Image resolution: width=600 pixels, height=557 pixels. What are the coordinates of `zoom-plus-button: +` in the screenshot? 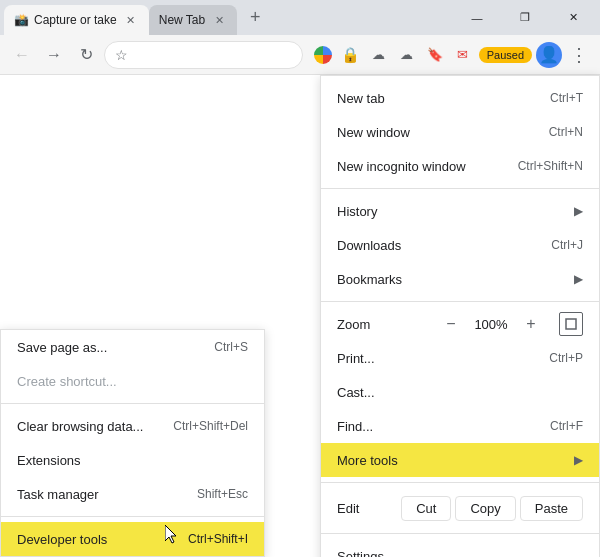 It's located at (531, 324).